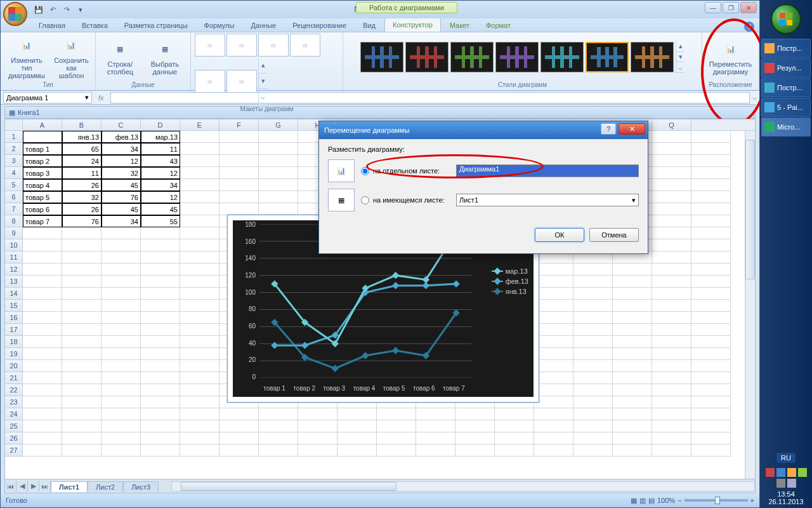 The image size is (812, 508). What do you see at coordinates (14, 438) in the screenshot?
I see `row-header: 26` at bounding box center [14, 438].